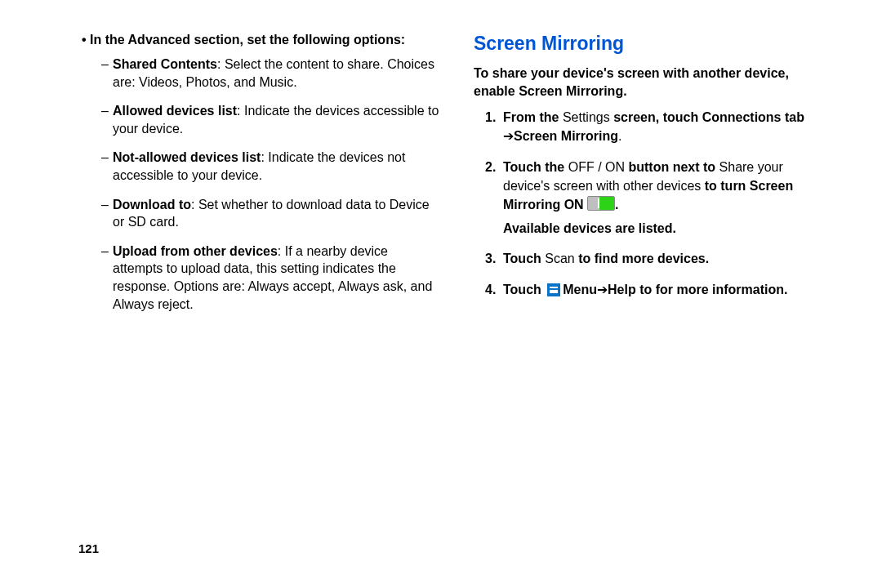 This screenshot has width=882, height=588. Describe the element at coordinates (195, 252) in the screenshot. I see `option-label: Upload from other devices` at that location.